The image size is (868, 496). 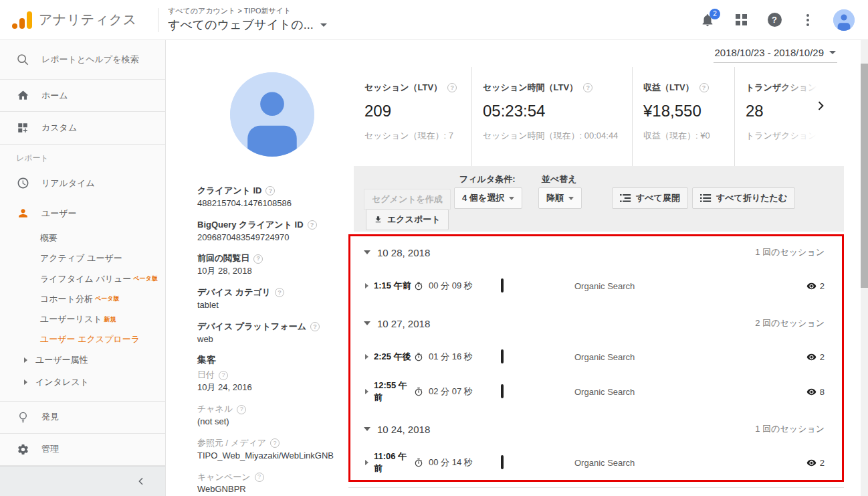 I want to click on export-button: エクスポート, so click(x=407, y=220).